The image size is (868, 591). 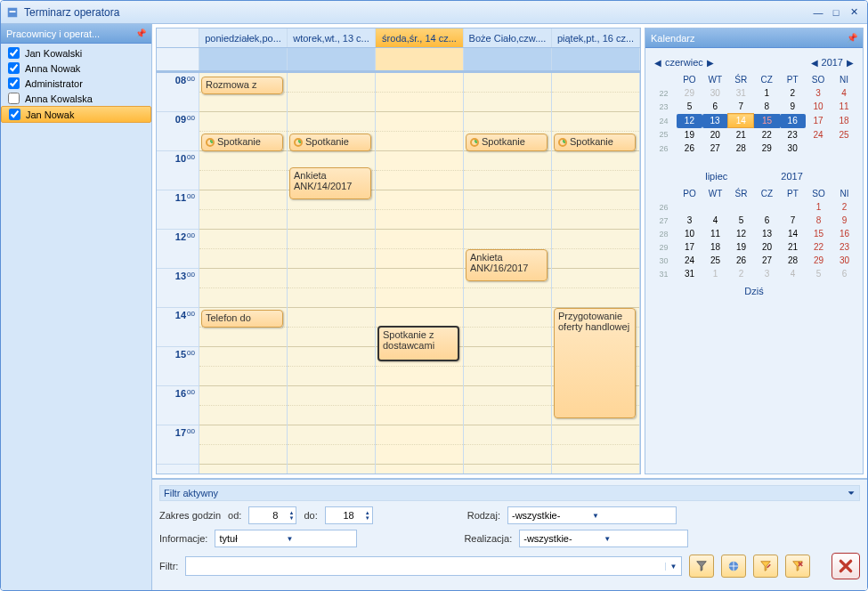 I want to click on day-column: SpotkanieAnkieta ANK/16/2017, so click(x=507, y=273).